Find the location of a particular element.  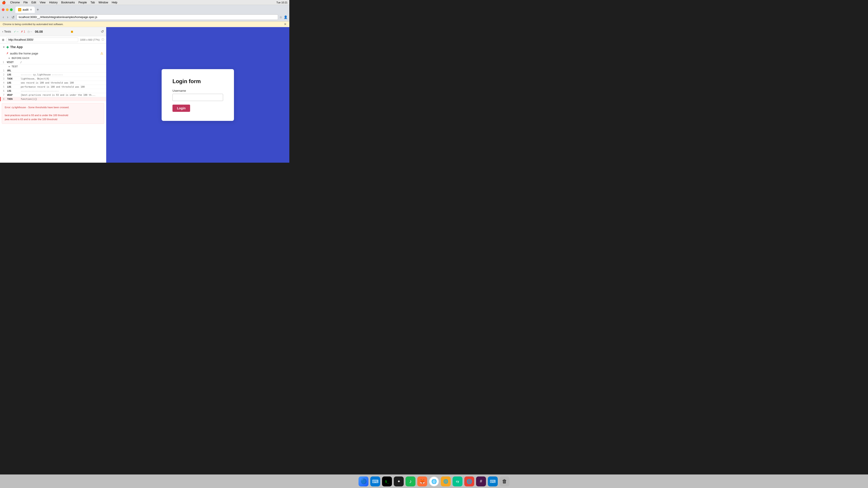

check-icon: ✓ is located at coordinates (15, 32).